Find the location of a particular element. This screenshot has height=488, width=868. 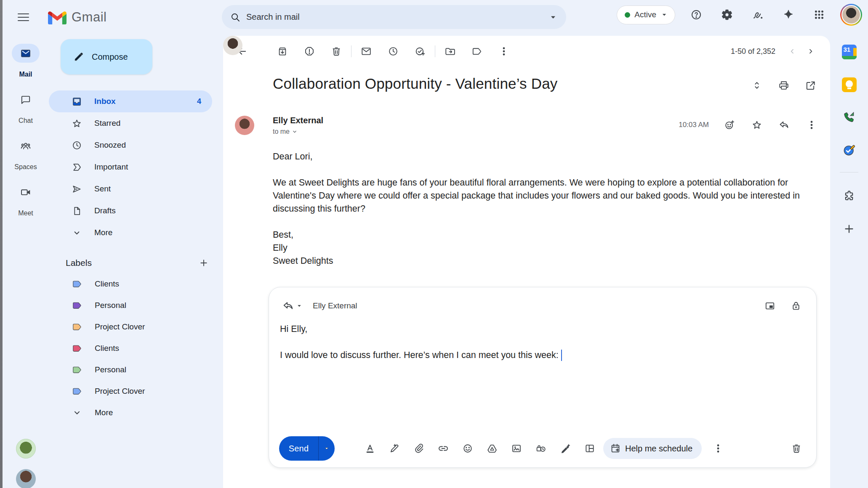

delete-button is located at coordinates (336, 51).